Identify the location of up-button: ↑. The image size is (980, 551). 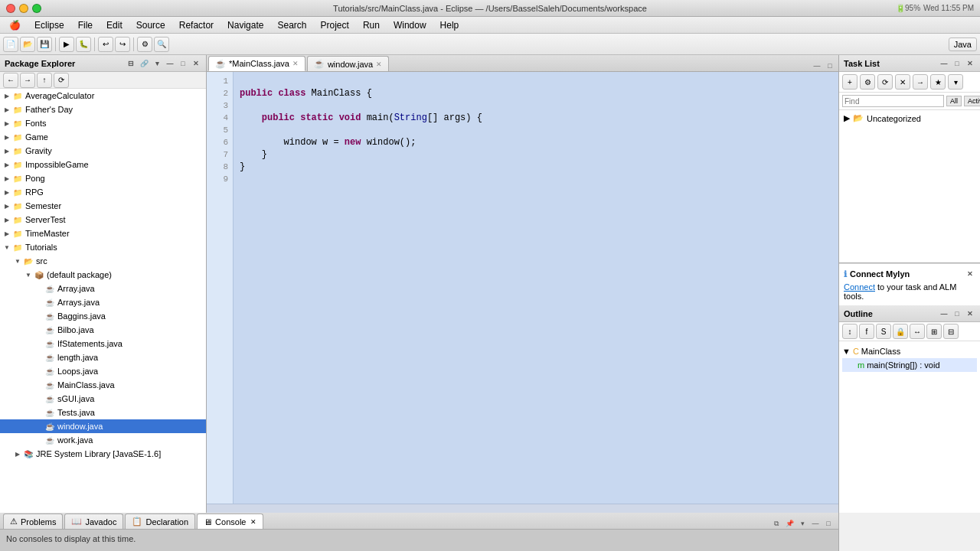
(44, 80).